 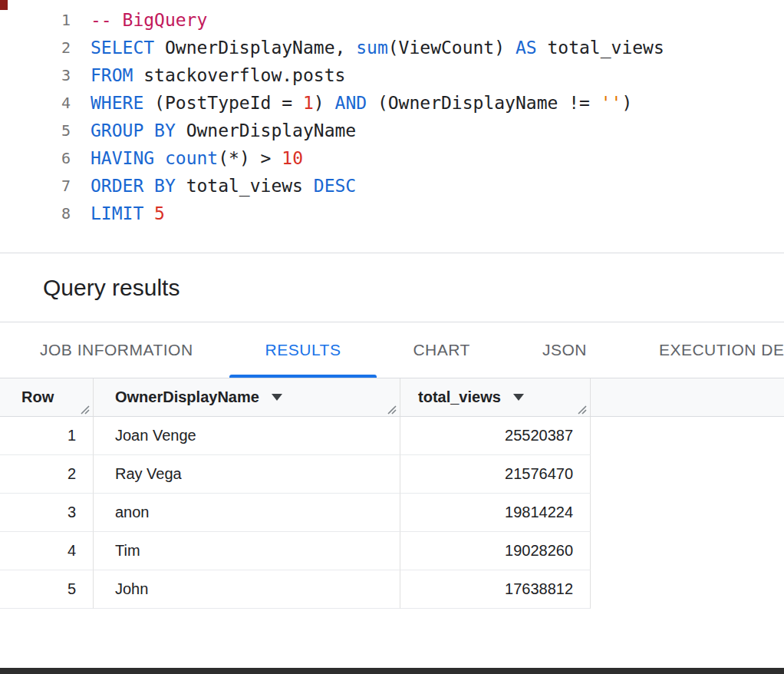 What do you see at coordinates (703, 350) in the screenshot?
I see `tab-execution-details: EXECUTION DETAILS` at bounding box center [703, 350].